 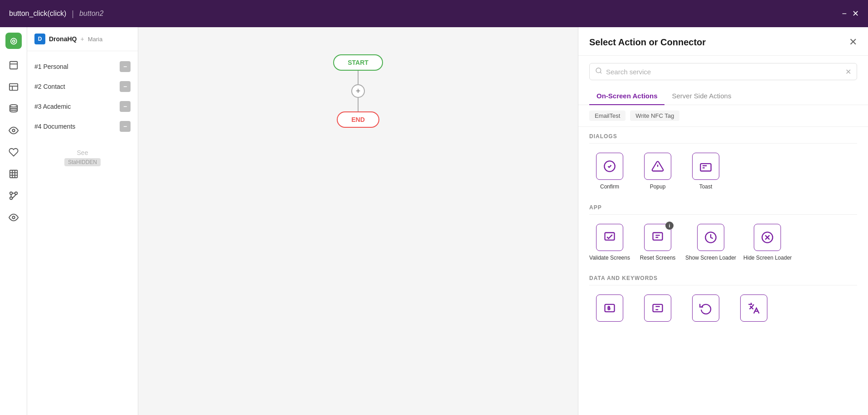 What do you see at coordinates (723, 96) in the screenshot?
I see `tabs-bar: On-Screen Actions Server Side Actions` at bounding box center [723, 96].